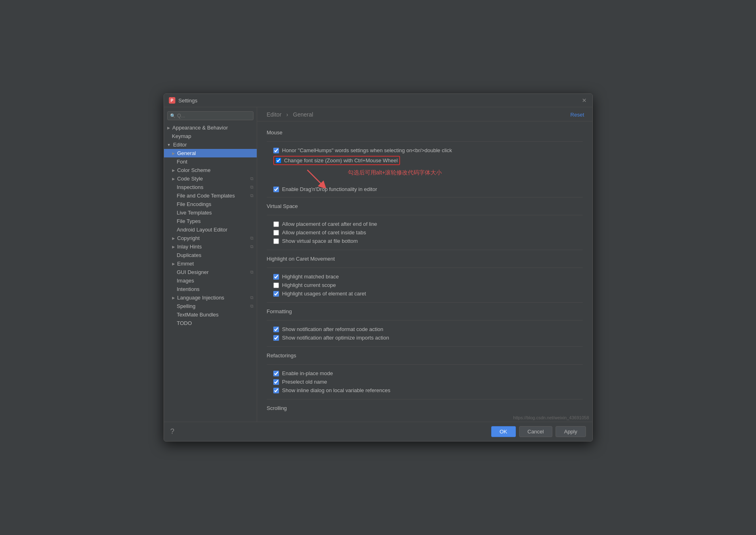 This screenshot has width=756, height=535. I want to click on arrow-icon: ▼, so click(169, 145).